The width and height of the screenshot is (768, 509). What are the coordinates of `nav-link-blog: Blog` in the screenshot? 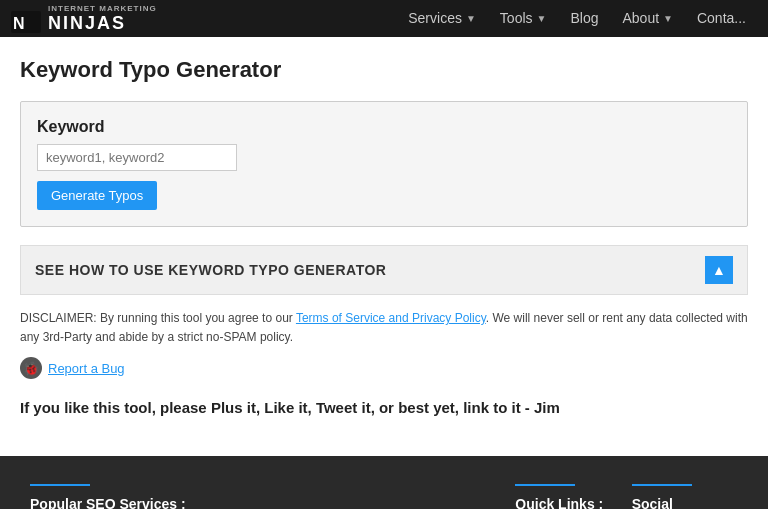 It's located at (584, 18).